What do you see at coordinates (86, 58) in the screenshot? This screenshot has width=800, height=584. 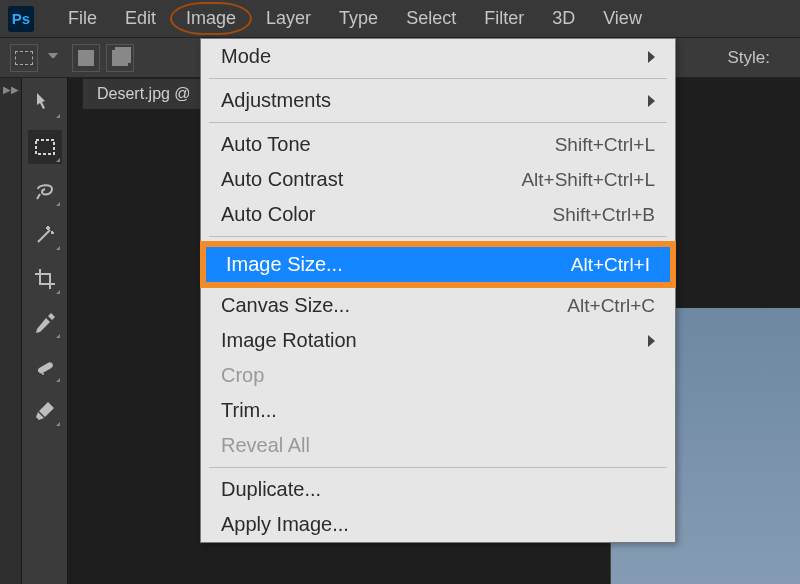 I see `selection-mode-new-icon` at bounding box center [86, 58].